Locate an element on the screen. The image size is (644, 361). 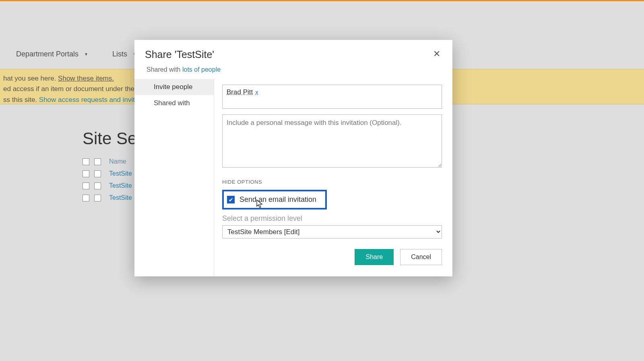
caret-down-icon: ▼ is located at coordinates (86, 54).